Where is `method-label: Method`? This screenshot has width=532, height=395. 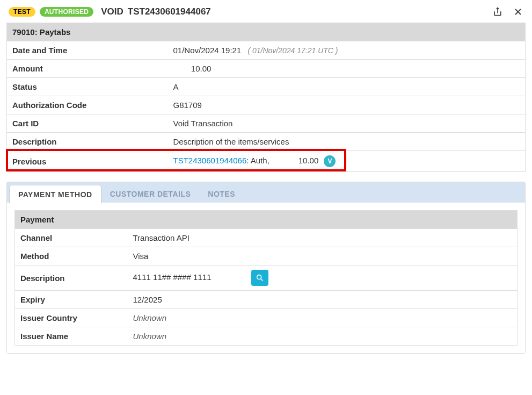
method-label: Method is located at coordinates (71, 256).